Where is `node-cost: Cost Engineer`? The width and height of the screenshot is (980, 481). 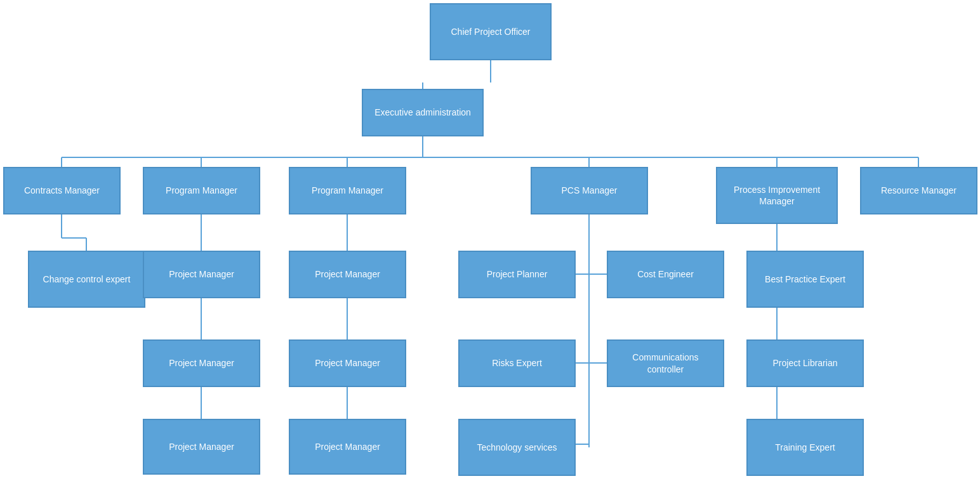
node-cost: Cost Engineer is located at coordinates (665, 274).